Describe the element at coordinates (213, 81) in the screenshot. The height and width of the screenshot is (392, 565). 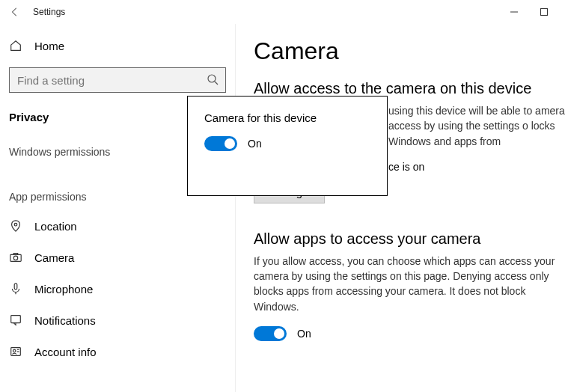
I see `search-icon` at that location.